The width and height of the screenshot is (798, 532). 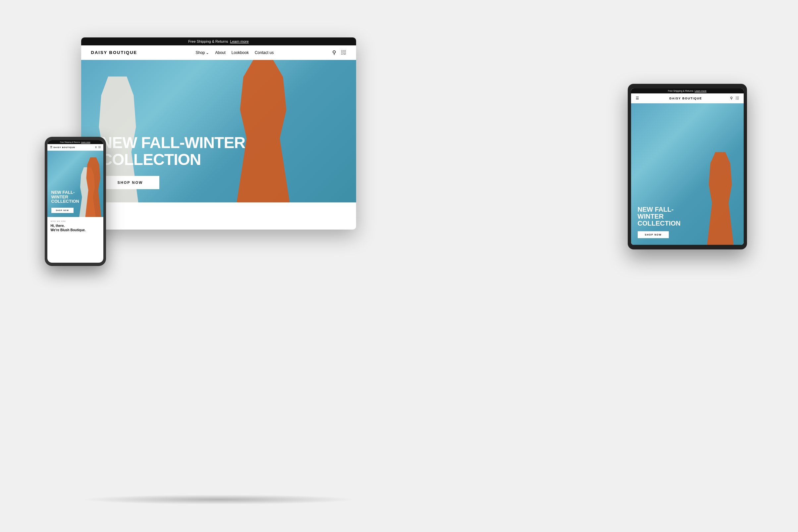 I want to click on tablet-nav-icons: ⚲ ⛆, so click(x=735, y=98).